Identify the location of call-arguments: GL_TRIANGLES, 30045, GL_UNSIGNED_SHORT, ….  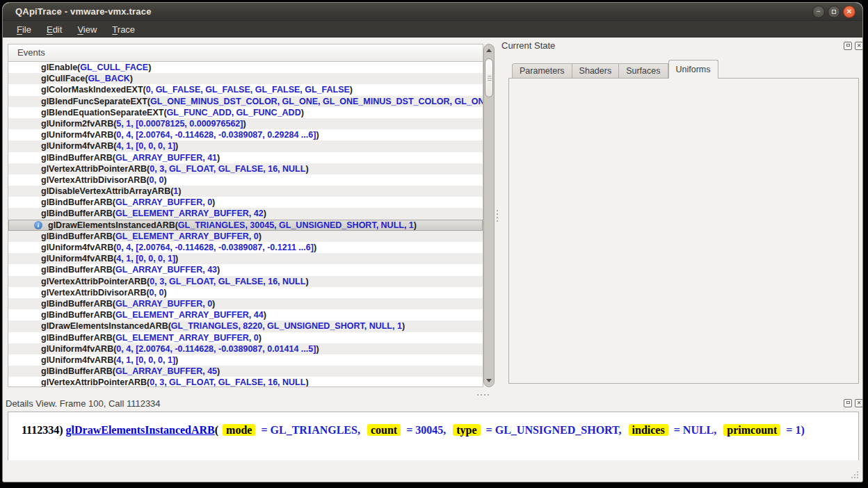
(296, 225).